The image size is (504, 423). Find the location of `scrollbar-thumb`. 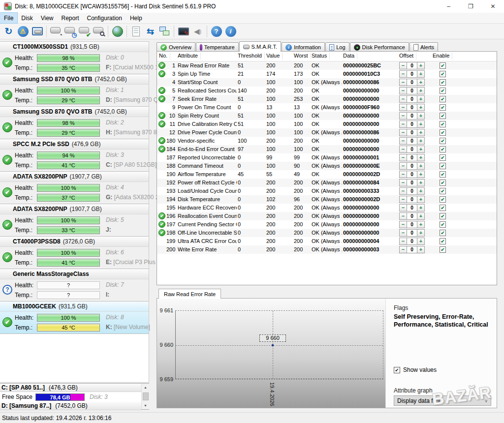

scrollbar-thumb is located at coordinates (146, 396).